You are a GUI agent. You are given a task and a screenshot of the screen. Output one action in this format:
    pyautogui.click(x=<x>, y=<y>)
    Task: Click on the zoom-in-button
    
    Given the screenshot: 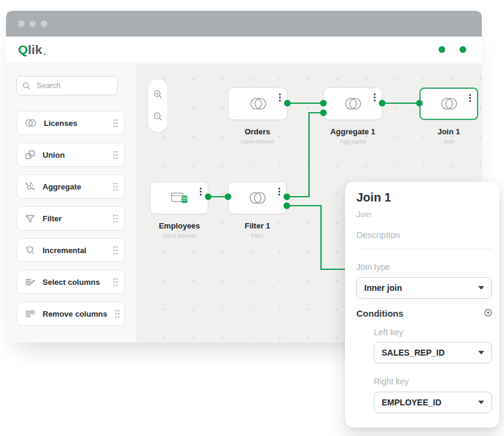 What is the action you would take?
    pyautogui.click(x=158, y=95)
    